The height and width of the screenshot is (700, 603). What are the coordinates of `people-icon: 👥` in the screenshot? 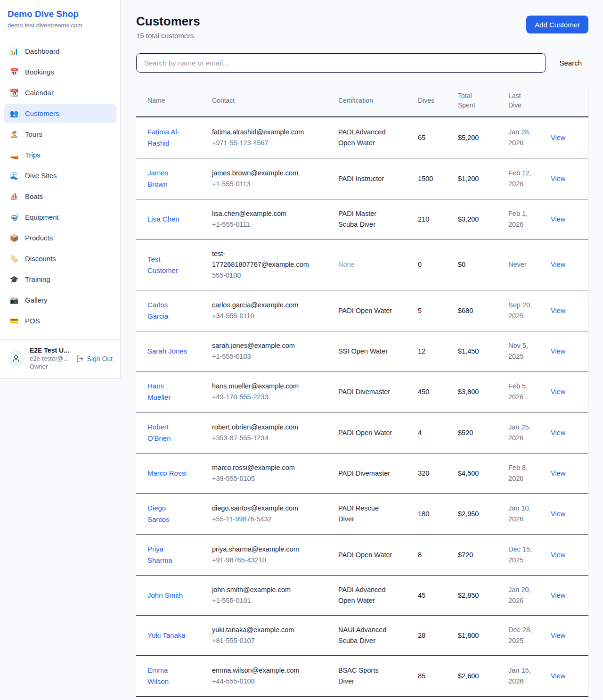 It's located at (14, 114).